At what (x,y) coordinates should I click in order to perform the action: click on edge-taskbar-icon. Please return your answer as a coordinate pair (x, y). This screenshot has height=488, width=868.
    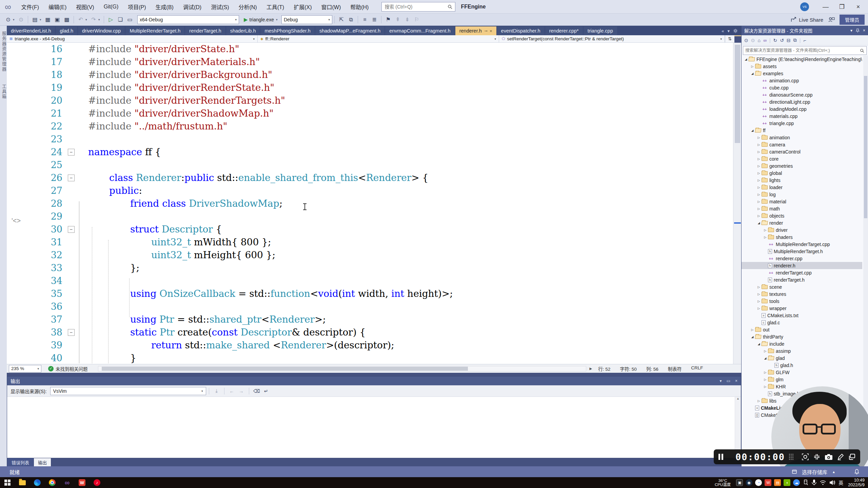
    Looking at the image, I should click on (37, 483).